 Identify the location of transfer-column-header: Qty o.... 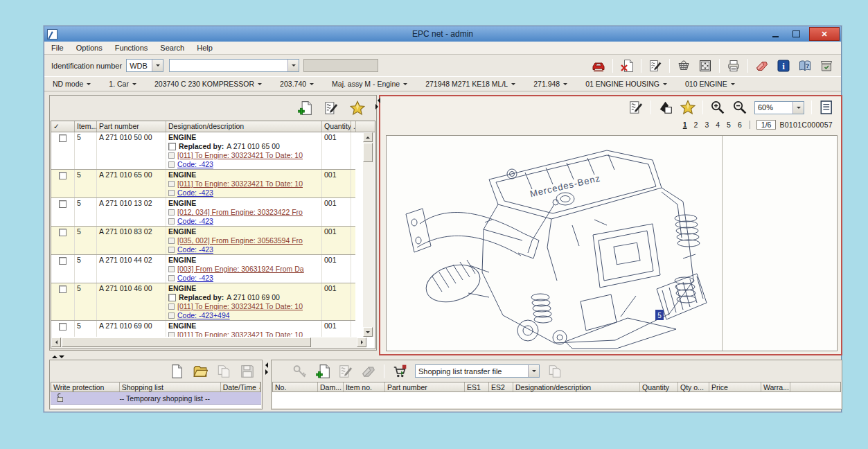
(694, 387).